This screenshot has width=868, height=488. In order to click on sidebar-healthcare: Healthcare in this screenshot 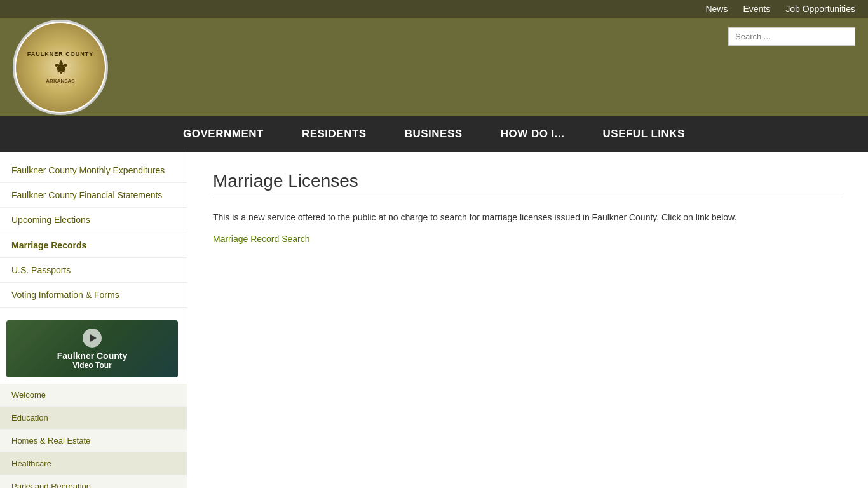, I will do `click(93, 464)`.